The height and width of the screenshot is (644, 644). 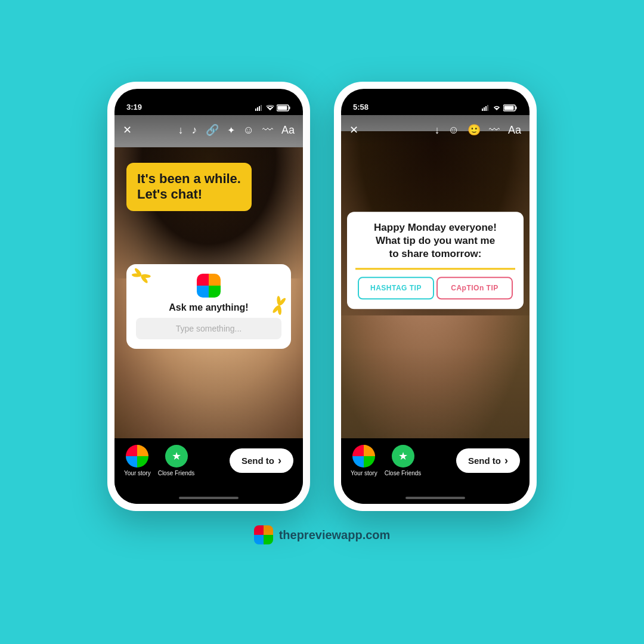 I want to click on send-to-label-right: Send to, so click(x=484, y=460).